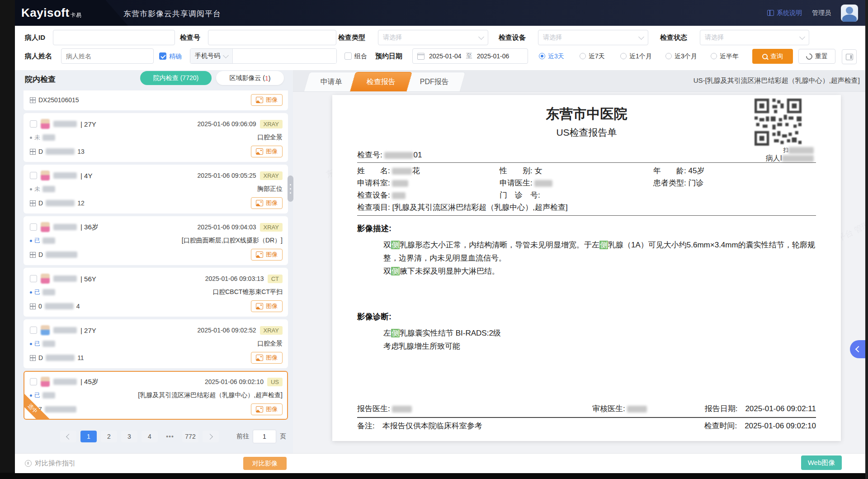 The height and width of the screenshot is (479, 868). I want to click on page-button-4: 4, so click(150, 436).